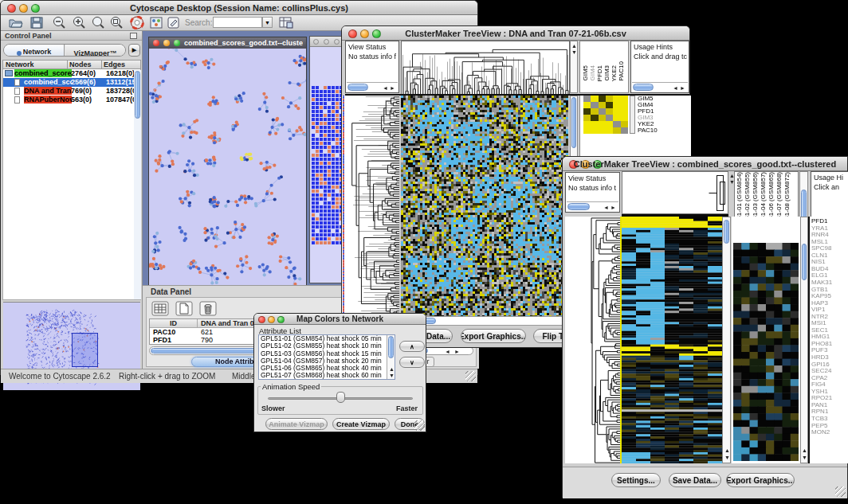  Describe the element at coordinates (208, 309) in the screenshot. I see `trash-icon` at that location.